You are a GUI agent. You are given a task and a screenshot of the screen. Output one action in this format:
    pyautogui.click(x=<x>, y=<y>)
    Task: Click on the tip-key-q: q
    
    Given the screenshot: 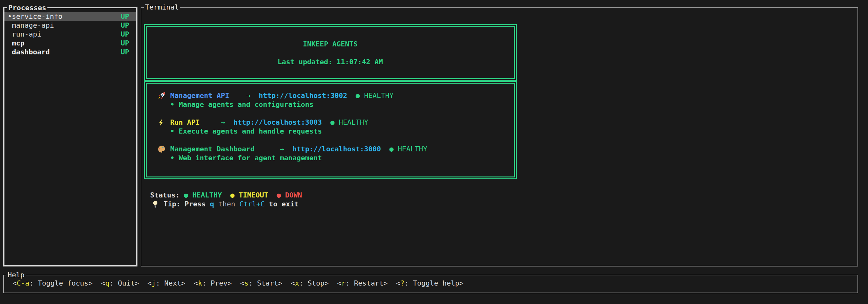 What is the action you would take?
    pyautogui.click(x=212, y=204)
    